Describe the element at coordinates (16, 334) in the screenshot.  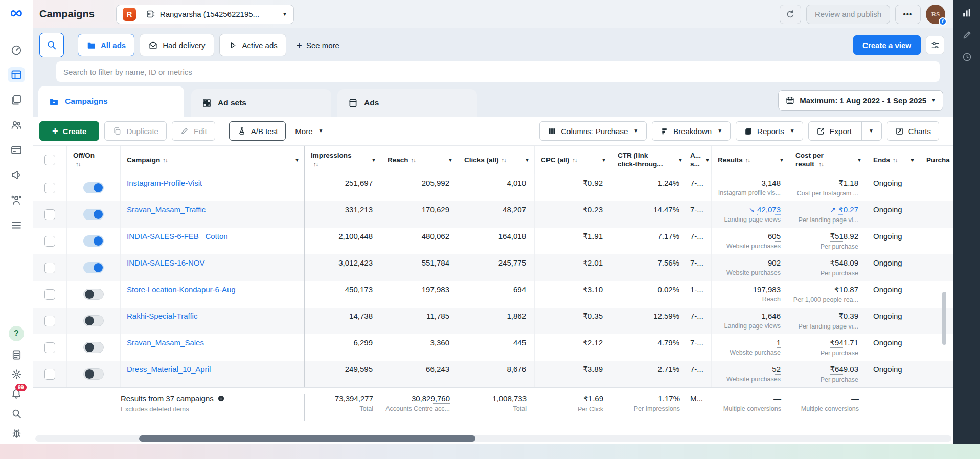
I see `help-icon: ?` at that location.